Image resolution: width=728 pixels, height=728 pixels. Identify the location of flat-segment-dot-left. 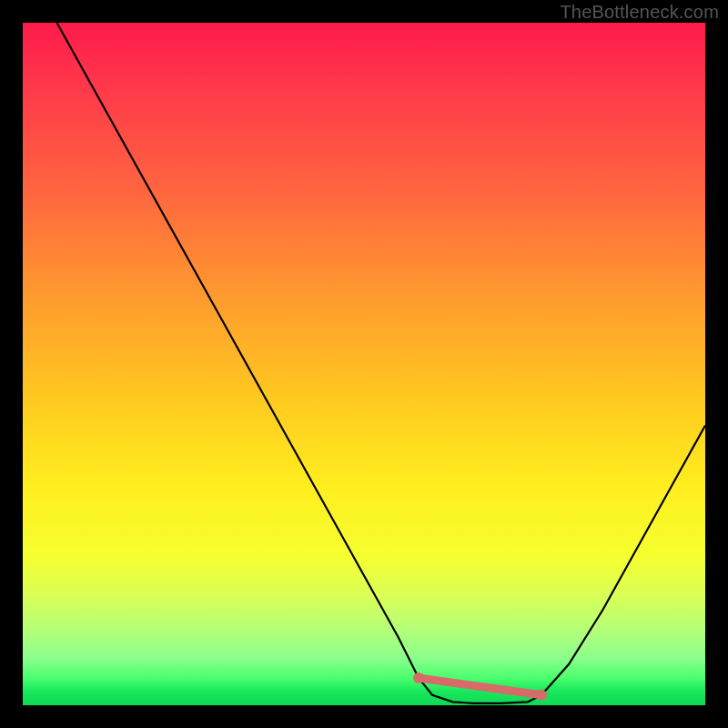
(419, 678).